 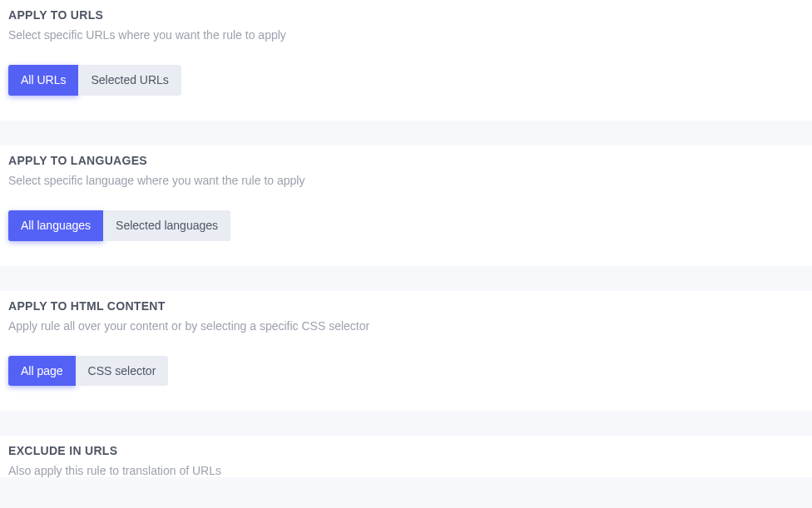 What do you see at coordinates (406, 456) in the screenshot?
I see `section-exclude-in-urls: EXCLUDE IN URLS Also apply this rule to …` at bounding box center [406, 456].